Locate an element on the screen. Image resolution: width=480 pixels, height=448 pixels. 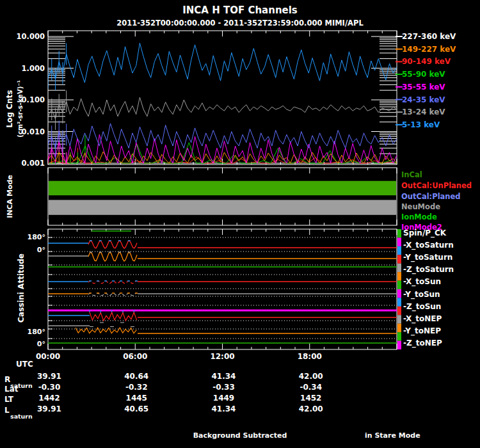
mode-y-axis-label: INCA Mode is located at coordinates (10, 196).